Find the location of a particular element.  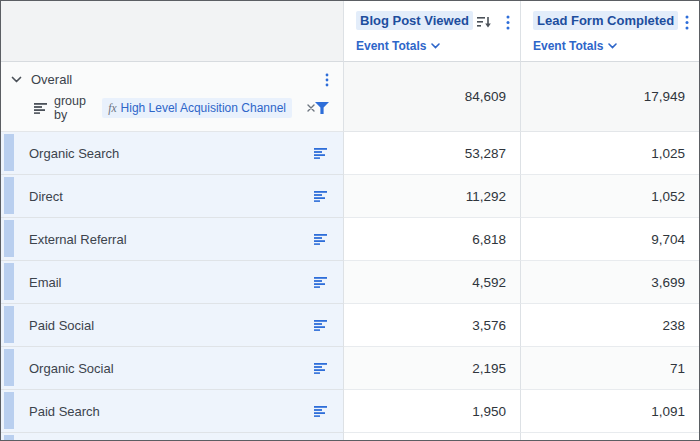

row-label-cell: Paid Social is located at coordinates (172, 326).